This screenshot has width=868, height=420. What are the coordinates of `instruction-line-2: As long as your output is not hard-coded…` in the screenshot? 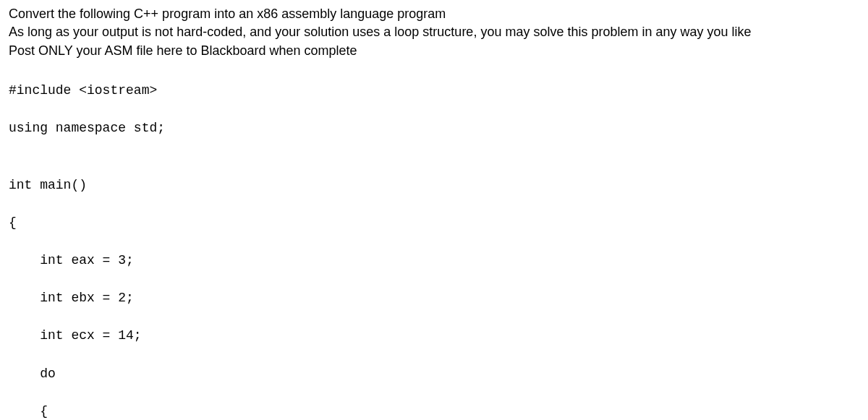 It's located at (434, 32).